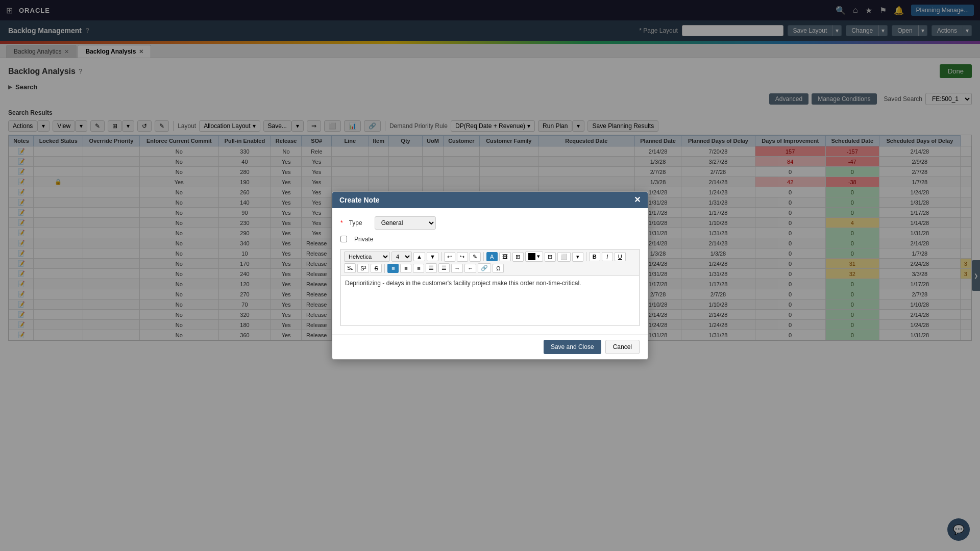  Describe the element at coordinates (518, 257) in the screenshot. I see `table-button: ⊞` at that location.